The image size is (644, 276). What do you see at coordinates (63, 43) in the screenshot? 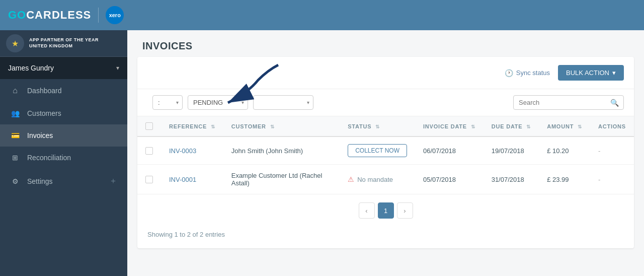
I see `sidebar-award-banner: ★ APP PARTNER OF THE YEAR UNITED KINGDOM` at bounding box center [63, 43].